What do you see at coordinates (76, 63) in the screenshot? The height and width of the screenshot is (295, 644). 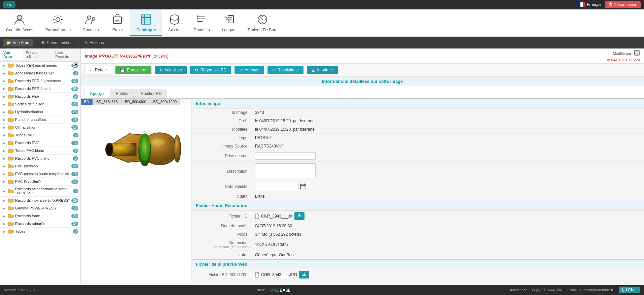 I see `sidebar-scroll-up-btn: ▲` at bounding box center [76, 63].